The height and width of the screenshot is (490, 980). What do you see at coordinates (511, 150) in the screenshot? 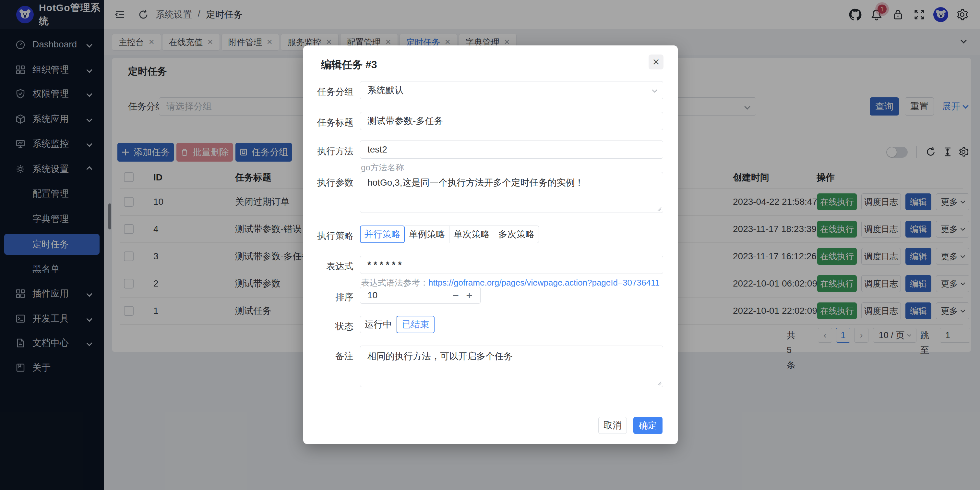
I see `exec-method-input: test2` at bounding box center [511, 150].